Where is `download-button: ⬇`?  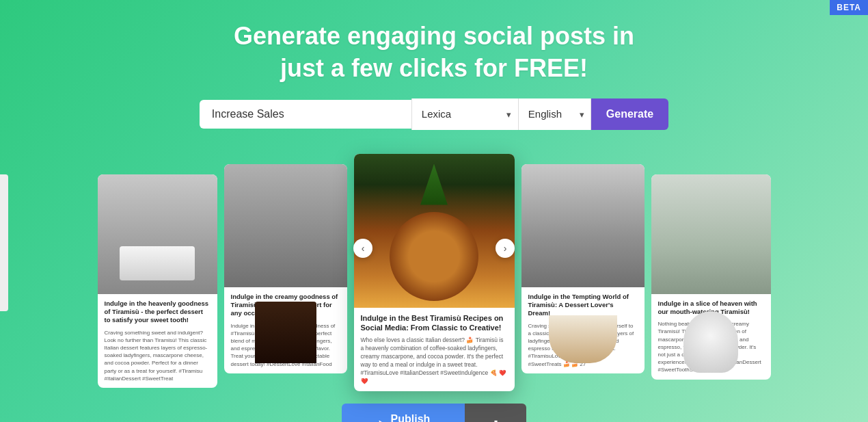
download-button: ⬇ is located at coordinates (496, 413).